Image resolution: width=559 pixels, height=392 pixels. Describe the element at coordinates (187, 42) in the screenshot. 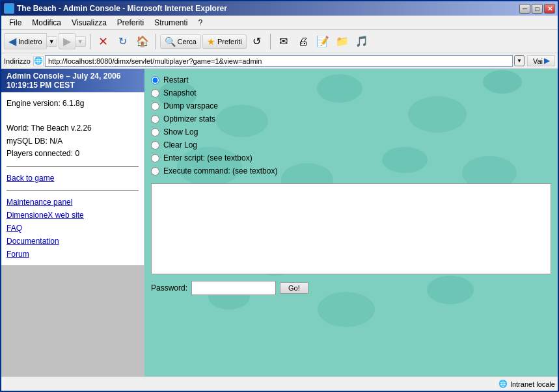

I see `search-label: Cerca` at that location.